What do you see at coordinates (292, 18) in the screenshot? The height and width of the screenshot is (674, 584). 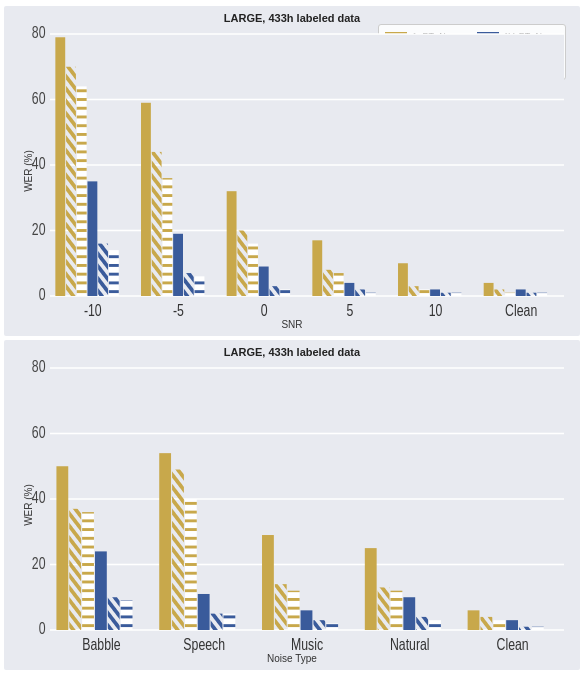 I see `chart-title-0: LARGE, 433h labeled data` at bounding box center [292, 18].